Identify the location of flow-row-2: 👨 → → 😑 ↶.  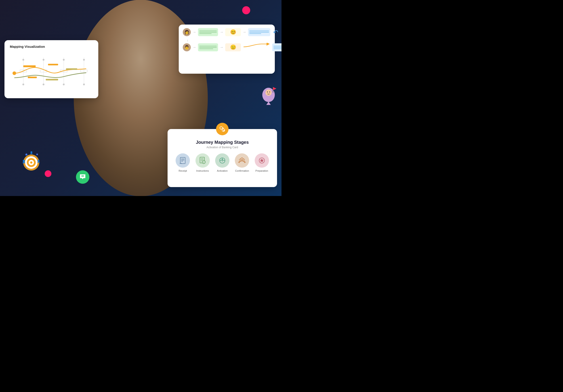
(227, 47).